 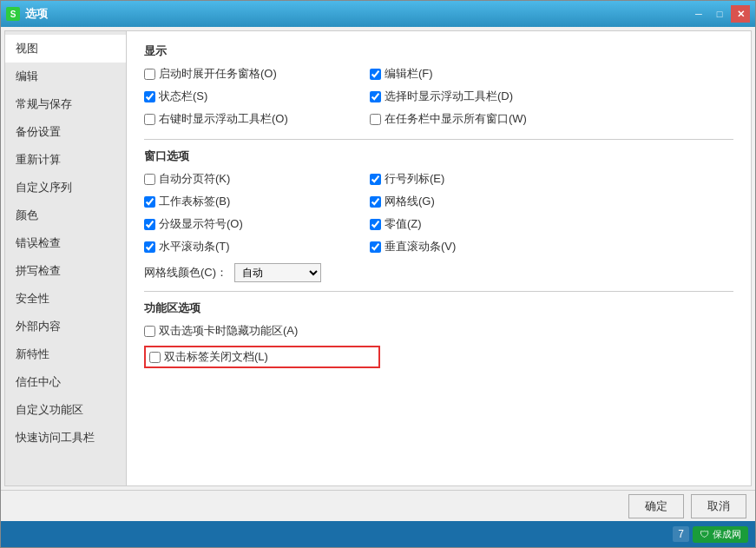 I want to click on checkbox-row-zero: 零值(Z), so click(x=483, y=224).